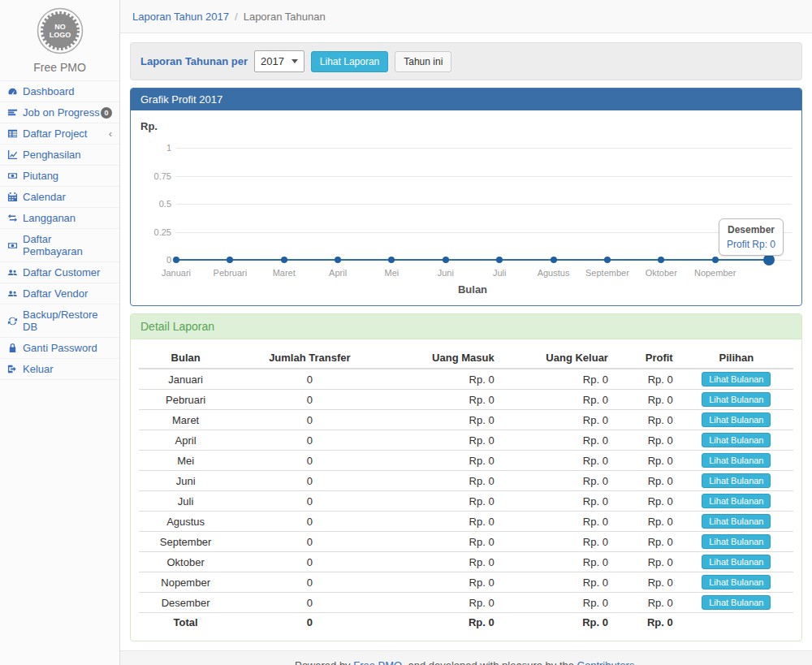 Image resolution: width=812 pixels, height=665 pixels. What do you see at coordinates (751, 230) in the screenshot?
I see `tooltip-title: Desember` at bounding box center [751, 230].